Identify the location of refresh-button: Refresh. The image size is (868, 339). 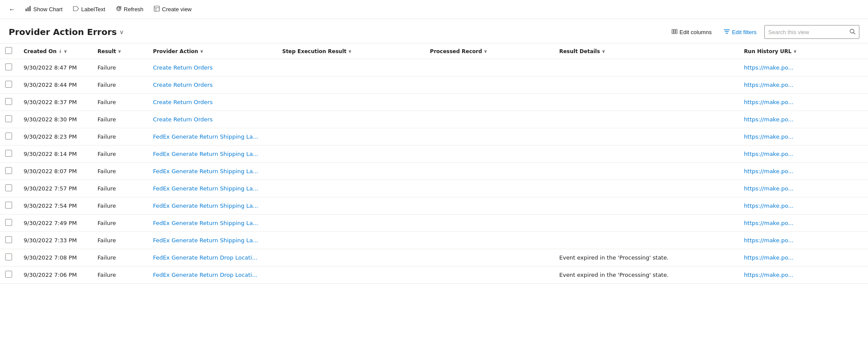
(130, 10).